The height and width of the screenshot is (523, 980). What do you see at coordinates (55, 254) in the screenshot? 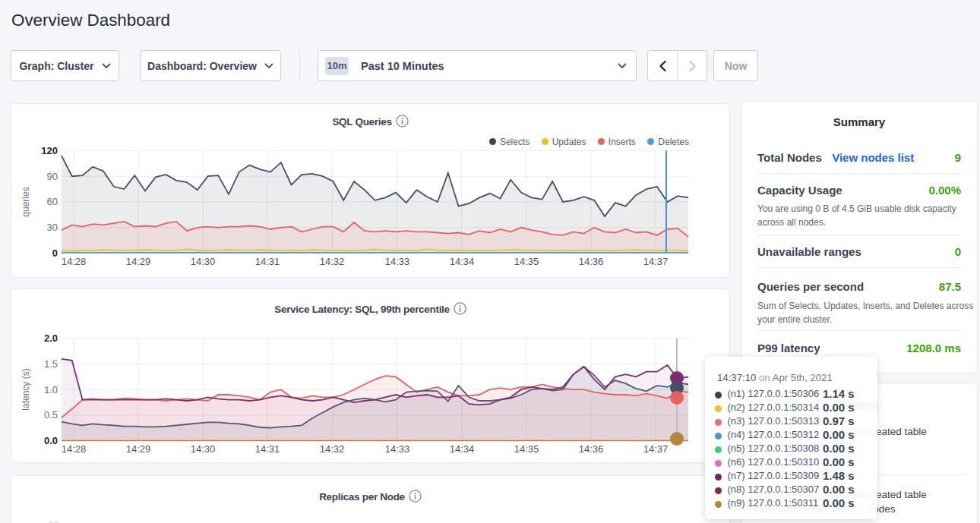
I see `svg-text: 0` at bounding box center [55, 254].